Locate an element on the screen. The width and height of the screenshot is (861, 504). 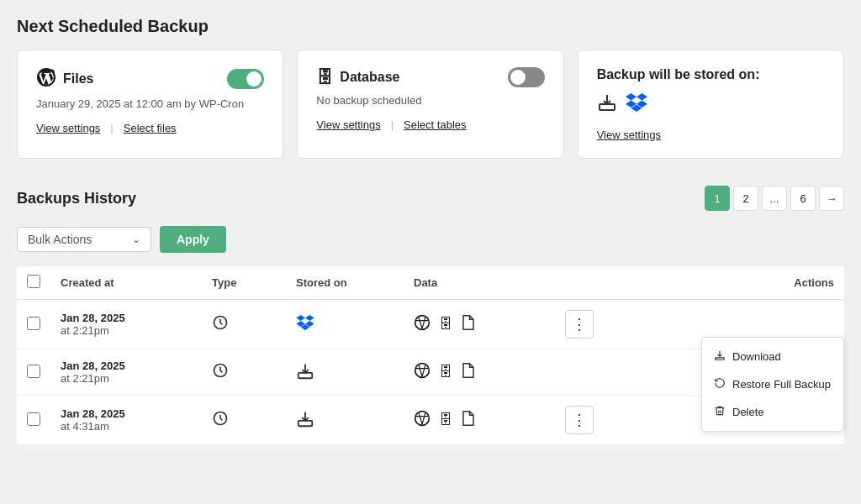
row2-time: at 2:21pm is located at coordinates (126, 378).